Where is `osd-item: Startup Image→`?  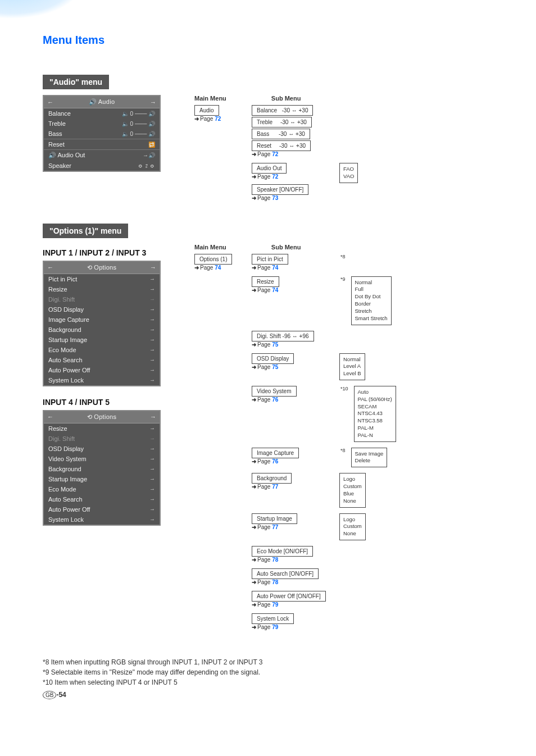
osd-item: Startup Image→ is located at coordinates (102, 340).